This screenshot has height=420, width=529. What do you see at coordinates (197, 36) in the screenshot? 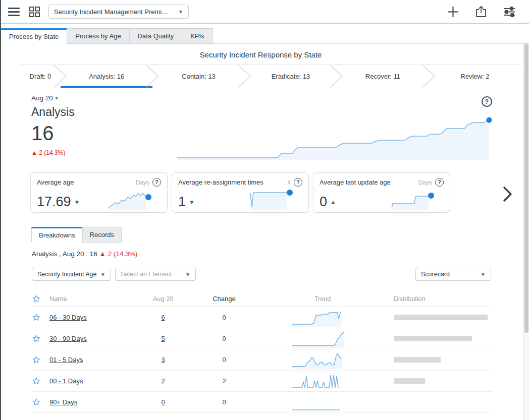
I see `tab-kpis: KPIs` at bounding box center [197, 36].